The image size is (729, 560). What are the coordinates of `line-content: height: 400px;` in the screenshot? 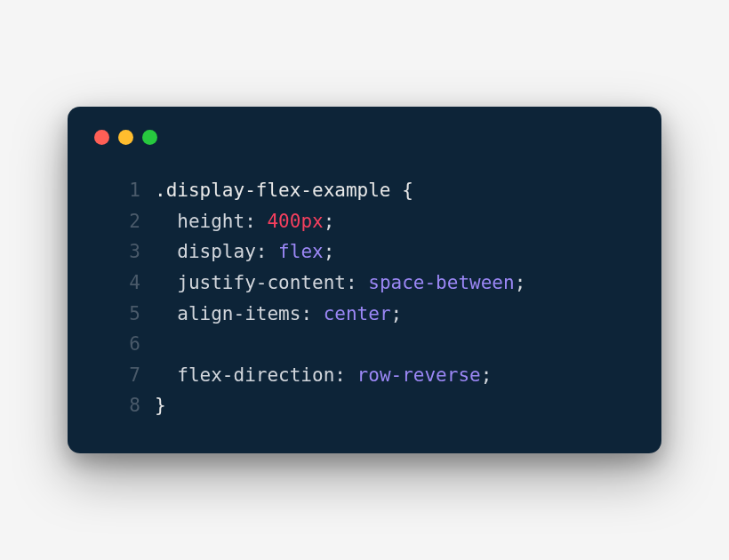 It's located at (244, 222).